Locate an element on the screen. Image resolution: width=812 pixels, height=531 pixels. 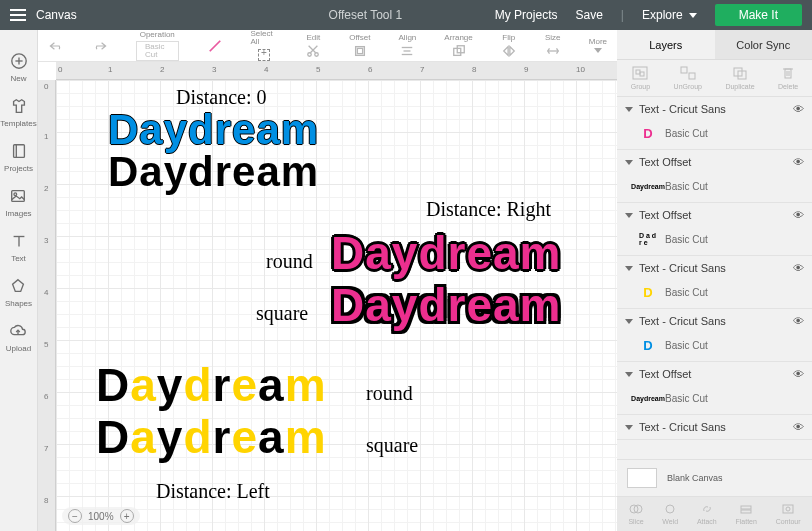
redo-button is located at coordinates (100, 46).